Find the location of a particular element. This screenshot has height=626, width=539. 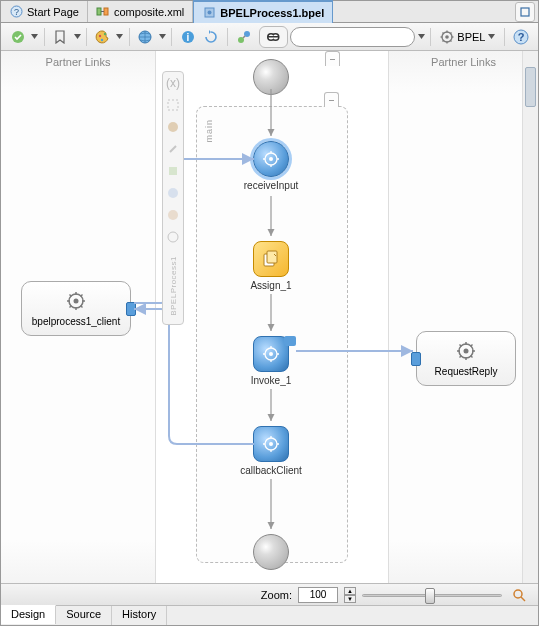

partner-links-header: Partner Links is located at coordinates (78, 62).